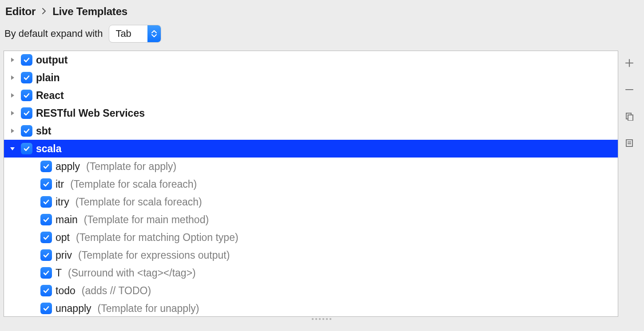 The image size is (644, 331). I want to click on template-item-name: T, so click(59, 273).